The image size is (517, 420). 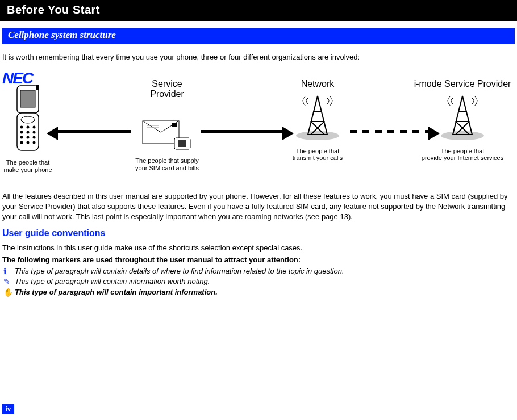 I want to click on network-label: Network, so click(x=318, y=84).